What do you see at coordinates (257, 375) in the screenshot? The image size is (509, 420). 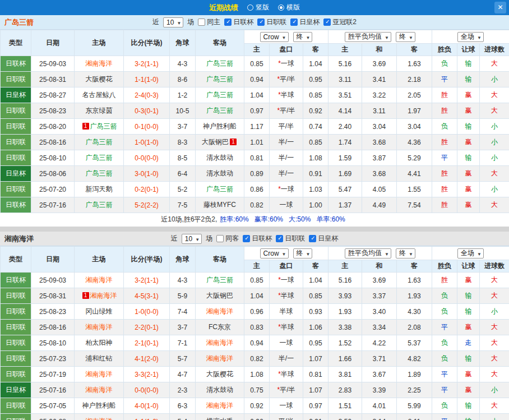 I see `odds-home-cell: 1.08` at bounding box center [257, 375].